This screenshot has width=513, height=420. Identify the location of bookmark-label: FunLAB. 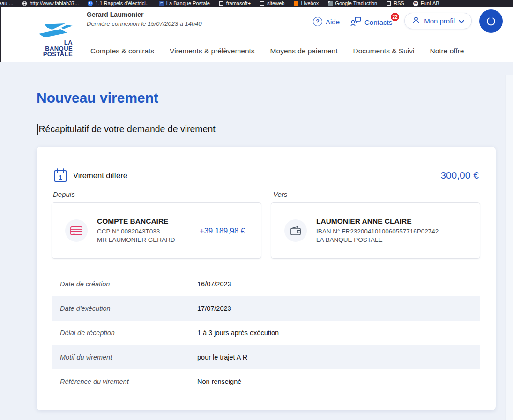
(430, 3).